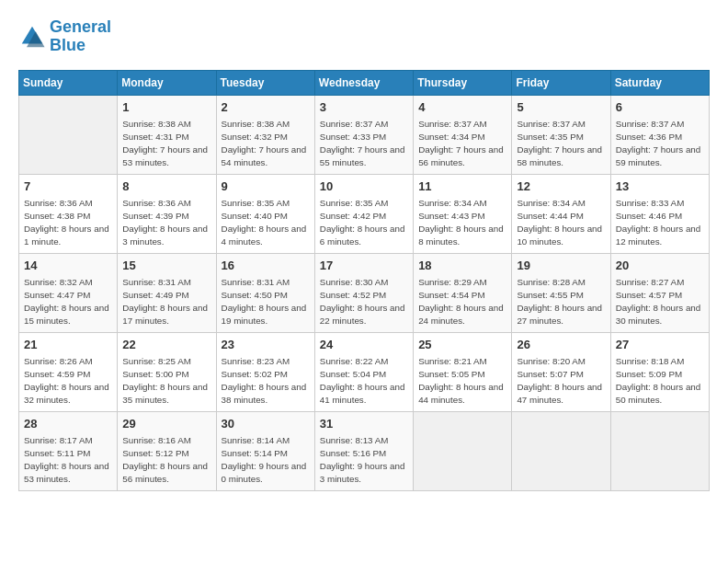 The image size is (728, 563). What do you see at coordinates (166, 144) in the screenshot?
I see `cell-info: Sunrise: 8:38 AM Sunset: 4:31 PM Dayligh…` at bounding box center [166, 144].